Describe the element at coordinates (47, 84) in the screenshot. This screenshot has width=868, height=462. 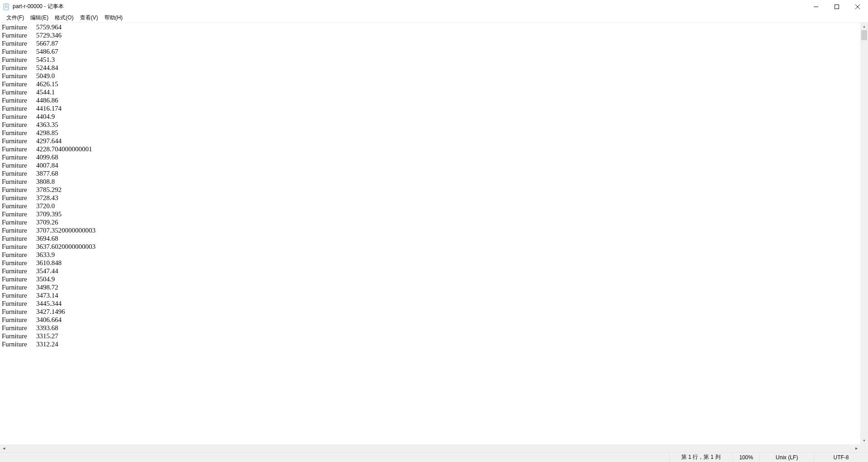
I see `line-value: 4626.15` at that location.